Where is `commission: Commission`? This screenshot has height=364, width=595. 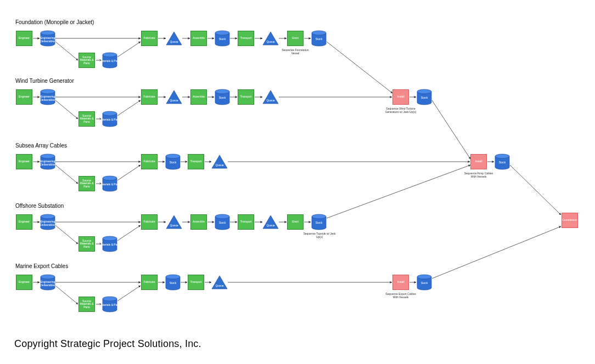
commission: Commission is located at coordinates (570, 220).